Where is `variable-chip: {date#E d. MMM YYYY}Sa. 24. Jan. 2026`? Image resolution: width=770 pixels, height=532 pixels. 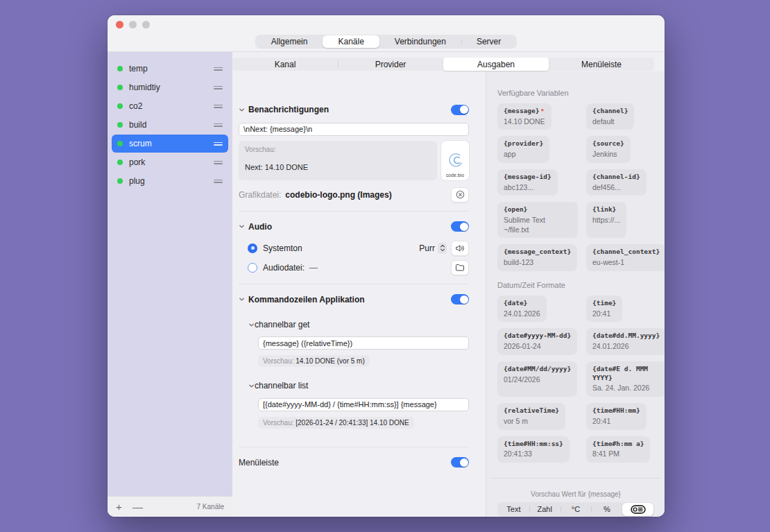
variable-chip: {date#E d. MMM YYYY}Sa. 24. Jan. 2026 is located at coordinates (626, 379).